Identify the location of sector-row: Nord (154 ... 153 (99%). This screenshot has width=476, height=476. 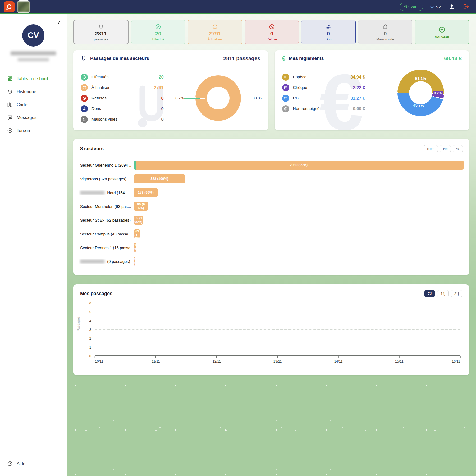
(271, 193).